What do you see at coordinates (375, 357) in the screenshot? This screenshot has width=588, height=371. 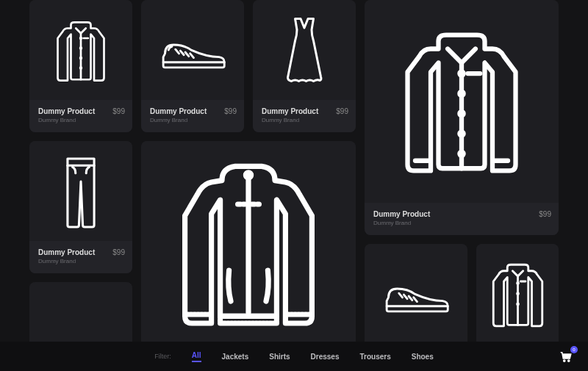 I see `filter-item-trousers: Trousers` at bounding box center [375, 357].